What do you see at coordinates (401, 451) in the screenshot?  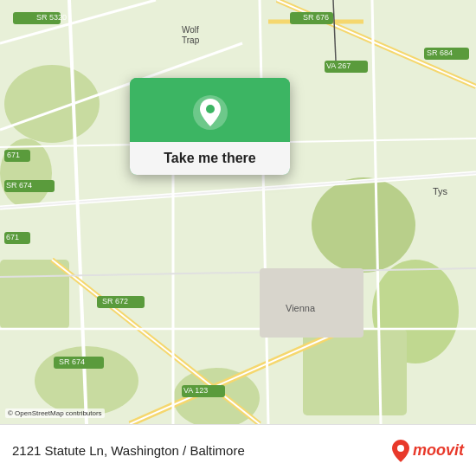 I see `moovit-pin-icon` at bounding box center [401, 451].